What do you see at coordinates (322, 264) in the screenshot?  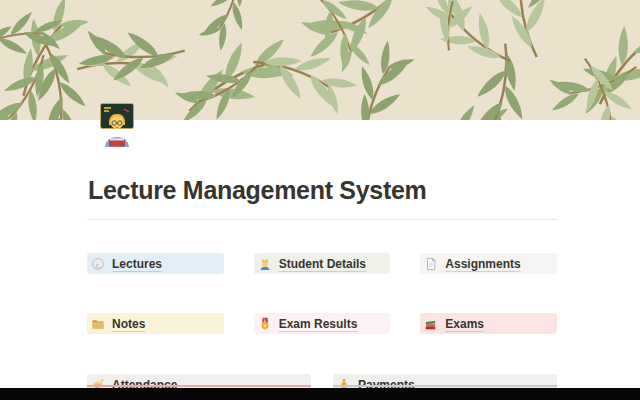 I see `link-card-student-details: Student Details` at bounding box center [322, 264].